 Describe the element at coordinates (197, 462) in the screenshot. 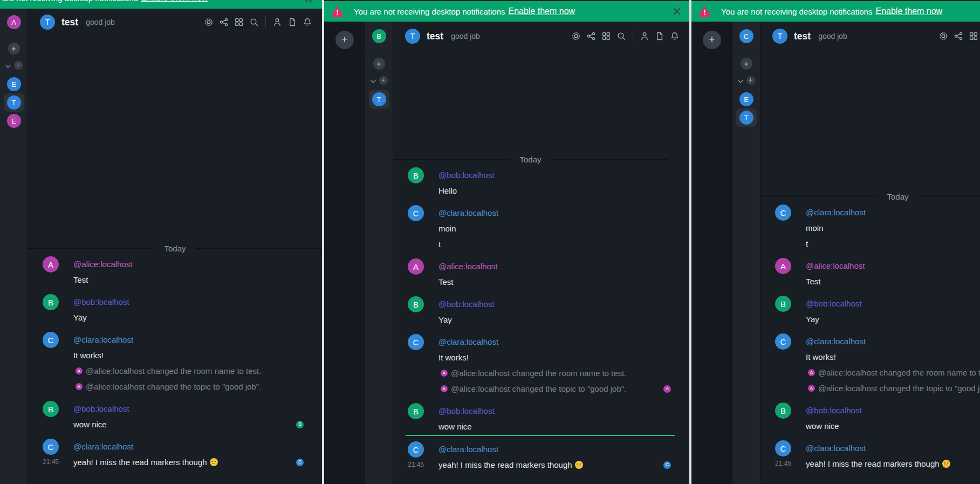

I see `message-text: yeah! I miss the read markers thoughC` at that location.